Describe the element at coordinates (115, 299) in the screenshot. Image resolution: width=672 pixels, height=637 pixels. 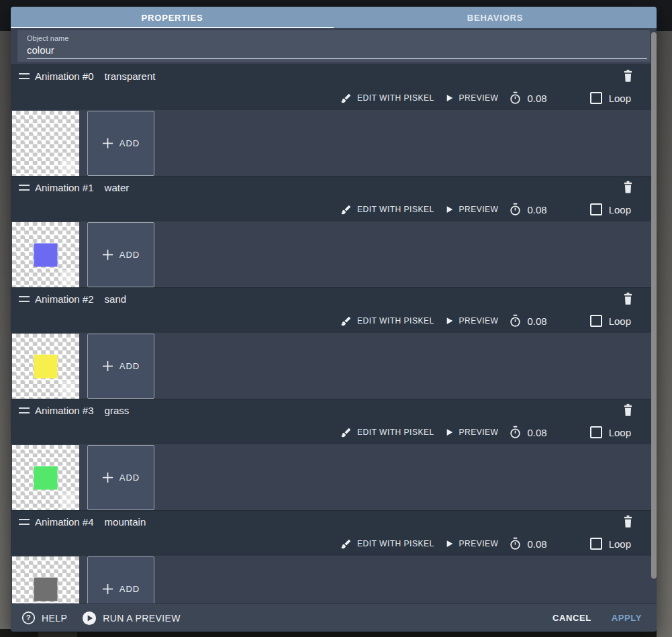
I see `animation-name-input: sand` at that location.